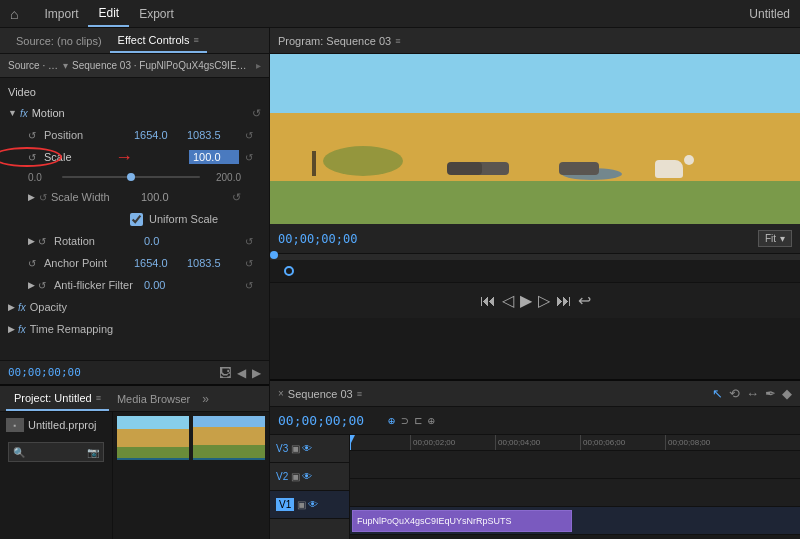 Image resolution: width=800 pixels, height=539 pixels. I want to click on scroll-indicator: ▸, so click(258, 66).